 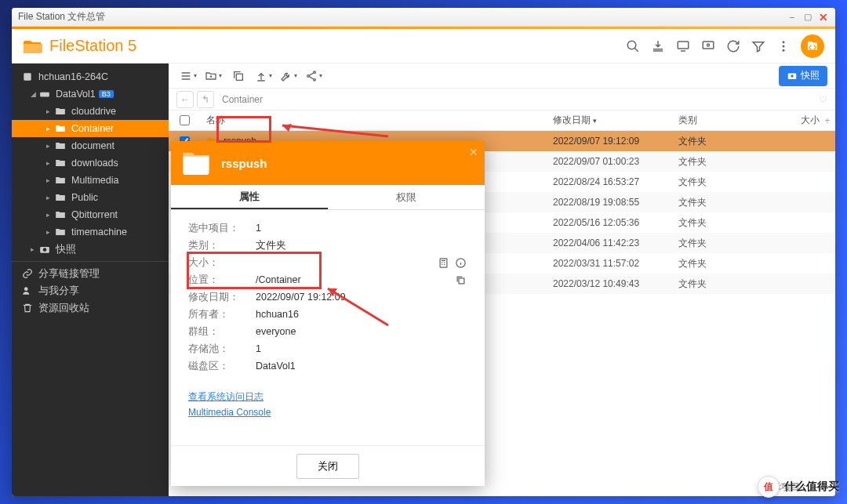 I want to click on folder-logo-icon, so click(x=33, y=46).